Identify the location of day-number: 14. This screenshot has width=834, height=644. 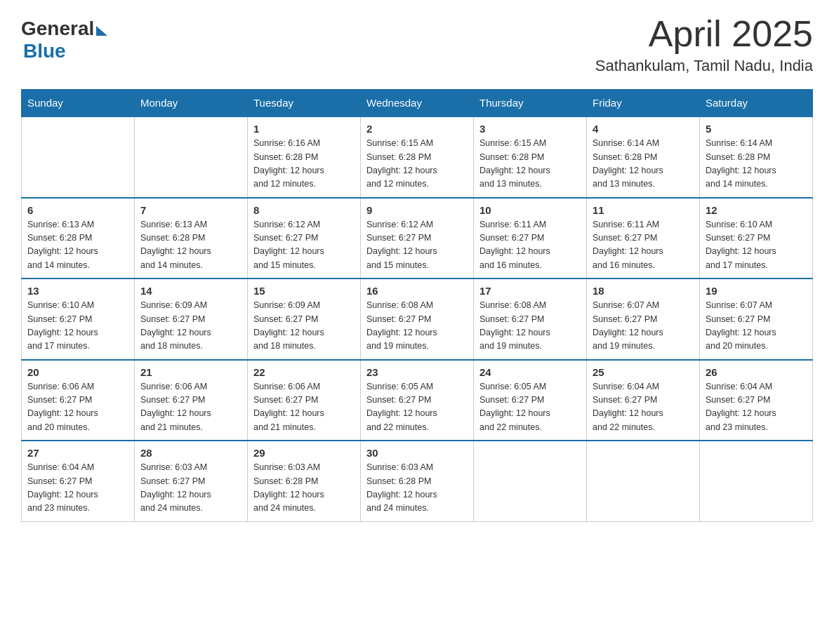
(191, 290).